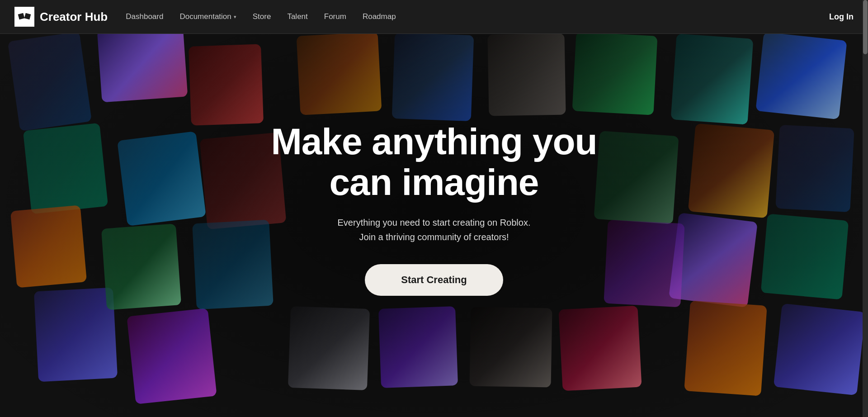 This screenshot has height=417, width=868. What do you see at coordinates (208, 17) in the screenshot?
I see `nav-documentation: Documentation ▾` at bounding box center [208, 17].